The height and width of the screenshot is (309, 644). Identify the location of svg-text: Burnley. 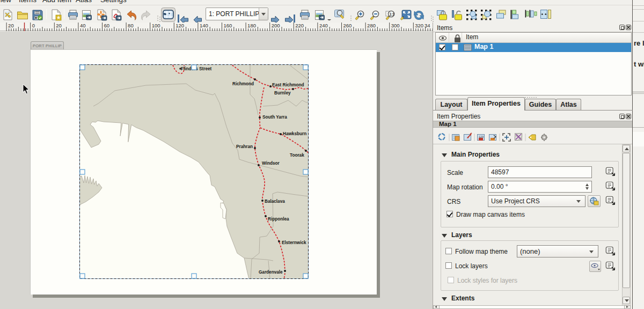
(282, 93).